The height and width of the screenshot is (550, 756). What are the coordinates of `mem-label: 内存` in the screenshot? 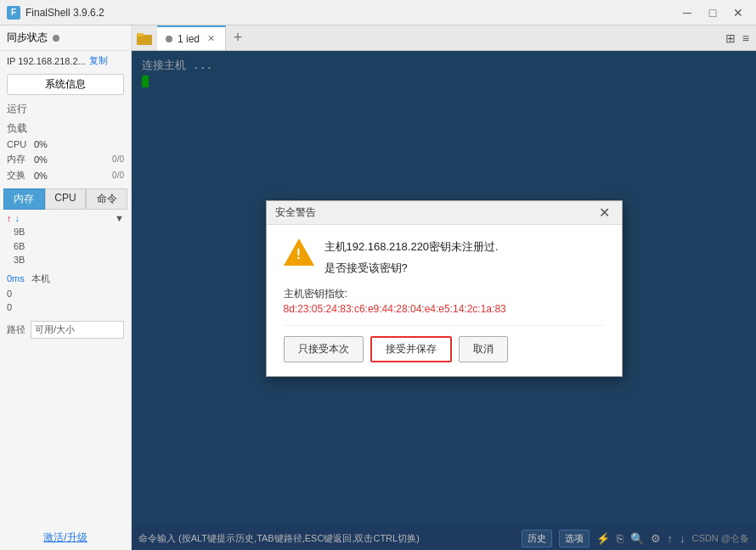 It's located at (19, 160).